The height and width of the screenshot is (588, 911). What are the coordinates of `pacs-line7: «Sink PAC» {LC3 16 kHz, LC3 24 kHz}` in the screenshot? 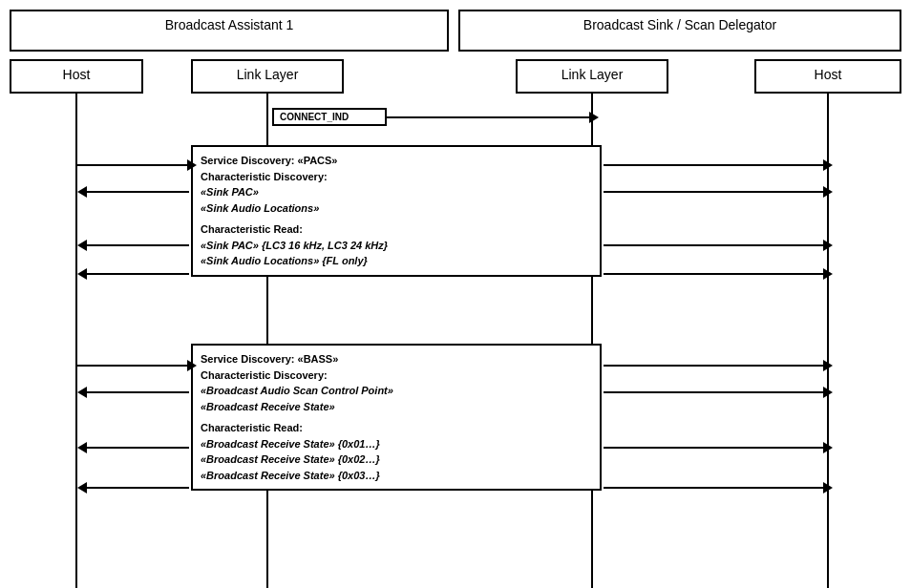 It's located at (396, 246).